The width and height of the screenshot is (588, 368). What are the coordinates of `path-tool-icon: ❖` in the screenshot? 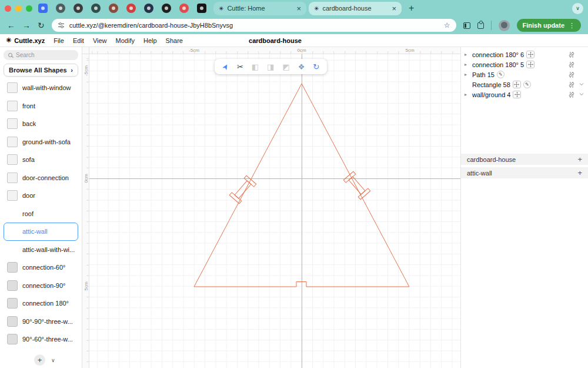 It's located at (302, 67).